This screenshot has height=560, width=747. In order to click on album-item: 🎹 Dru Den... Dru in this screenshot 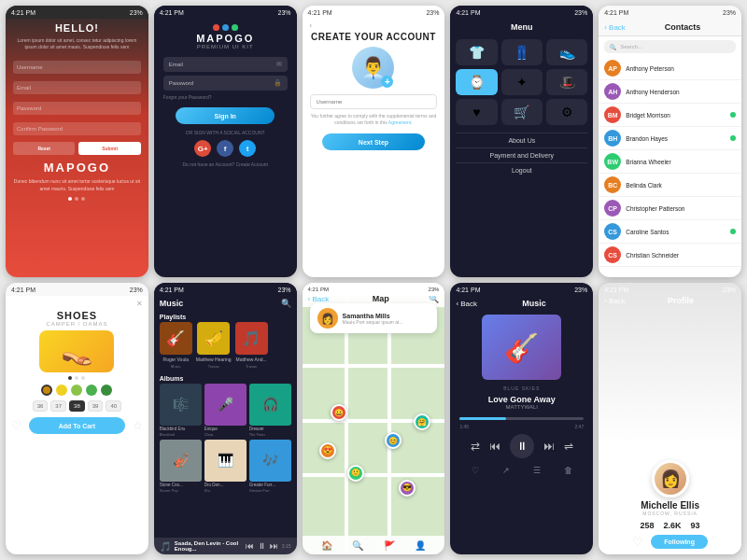, I will do `click(226, 467)`.